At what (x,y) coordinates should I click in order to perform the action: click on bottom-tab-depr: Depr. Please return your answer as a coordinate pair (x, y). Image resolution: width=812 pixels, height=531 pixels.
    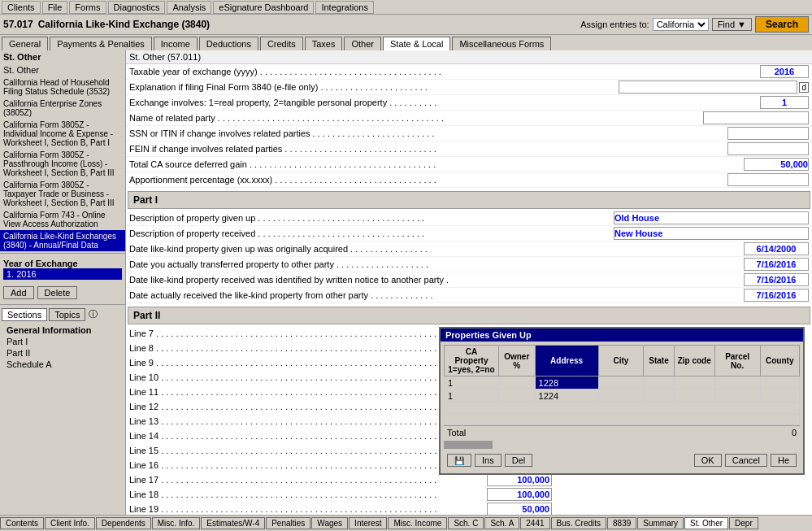
    Looking at the image, I should click on (744, 524).